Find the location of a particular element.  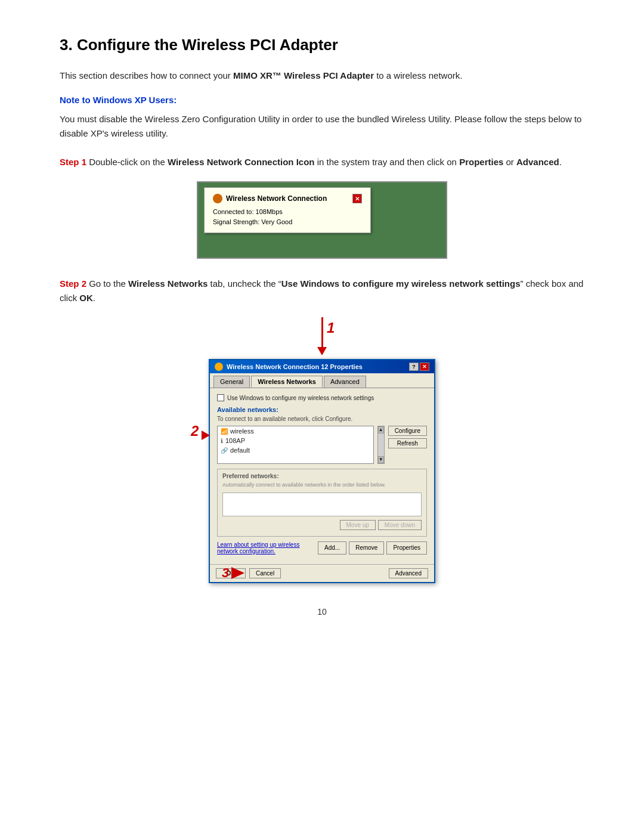

wifi-icon is located at coordinates (218, 199).